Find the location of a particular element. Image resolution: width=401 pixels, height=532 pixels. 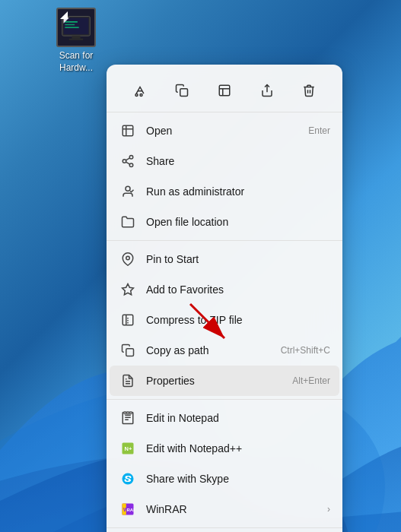

menu-label-add-favorites: Add to Favorites is located at coordinates (238, 290).